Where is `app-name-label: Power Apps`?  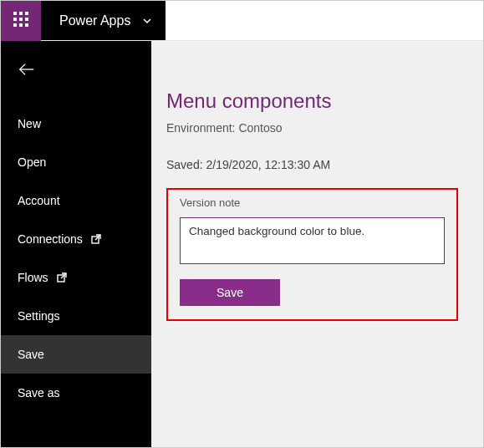
app-name-label: Power Apps is located at coordinates (95, 21).